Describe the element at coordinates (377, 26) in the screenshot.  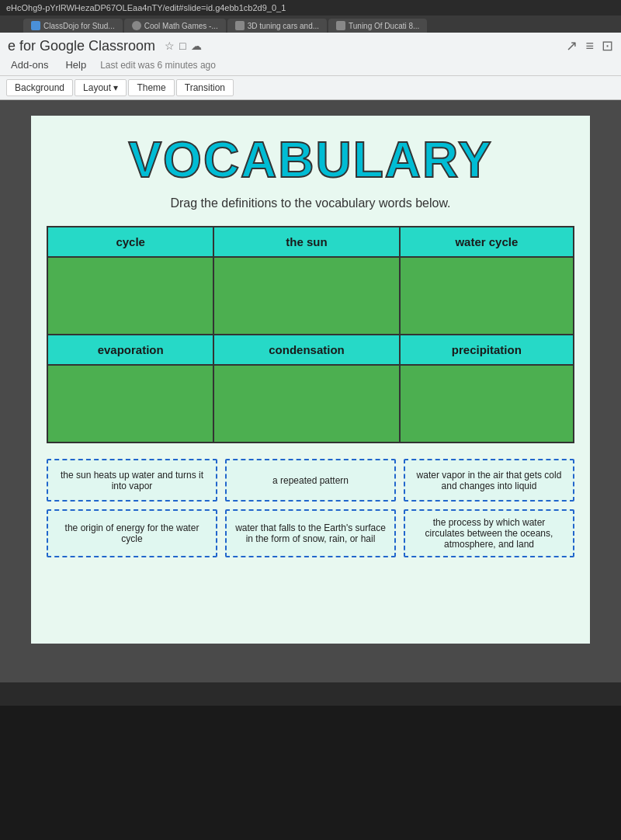
I see `browser-tab-4: Tuning Of Ducati 8...` at that location.